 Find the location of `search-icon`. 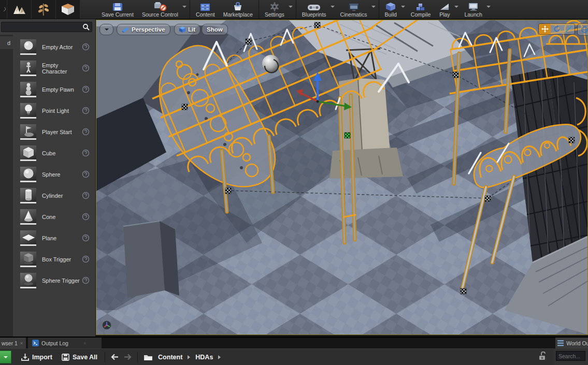

search-icon is located at coordinates (86, 27).